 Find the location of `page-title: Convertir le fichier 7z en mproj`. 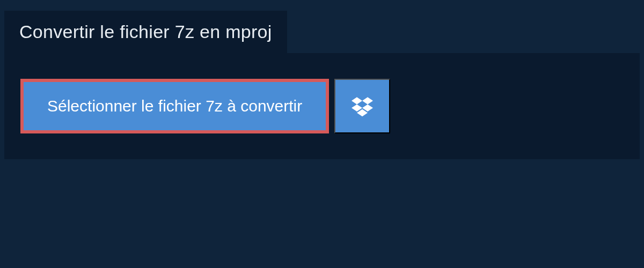

page-title: Convertir le fichier 7z en mproj is located at coordinates (146, 32).